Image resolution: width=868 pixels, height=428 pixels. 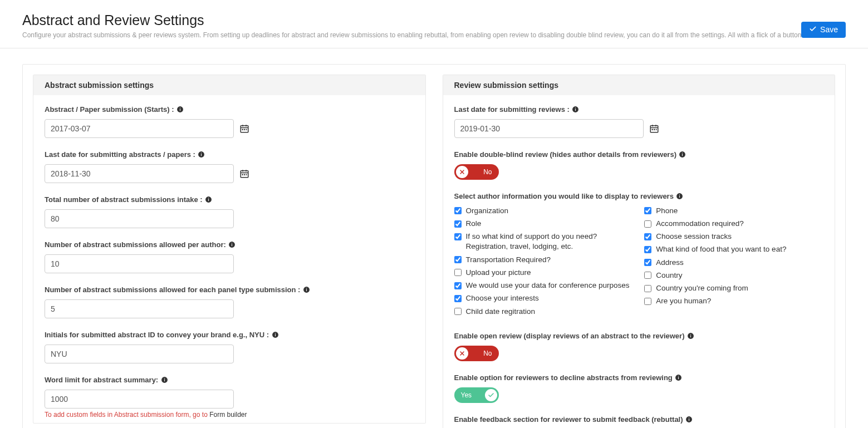 What do you see at coordinates (139, 264) in the screenshot?
I see `input-per-author` at bounding box center [139, 264].